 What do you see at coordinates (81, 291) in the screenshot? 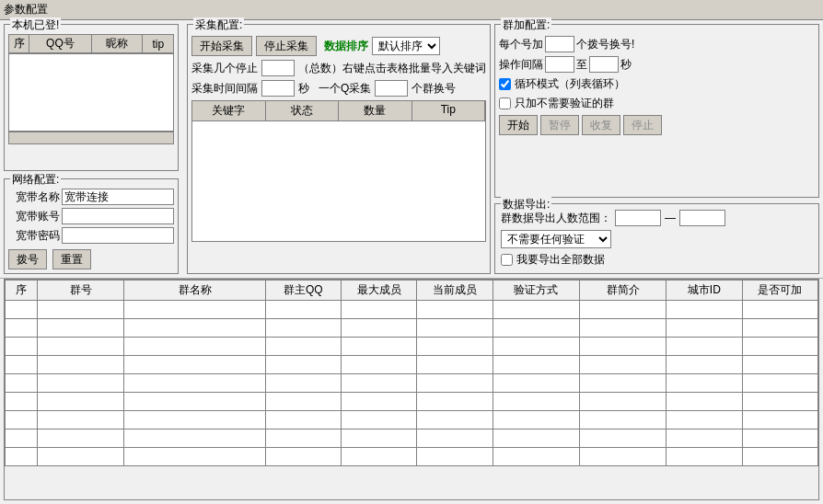
I see `main-col-group-no: 群号` at bounding box center [81, 291].